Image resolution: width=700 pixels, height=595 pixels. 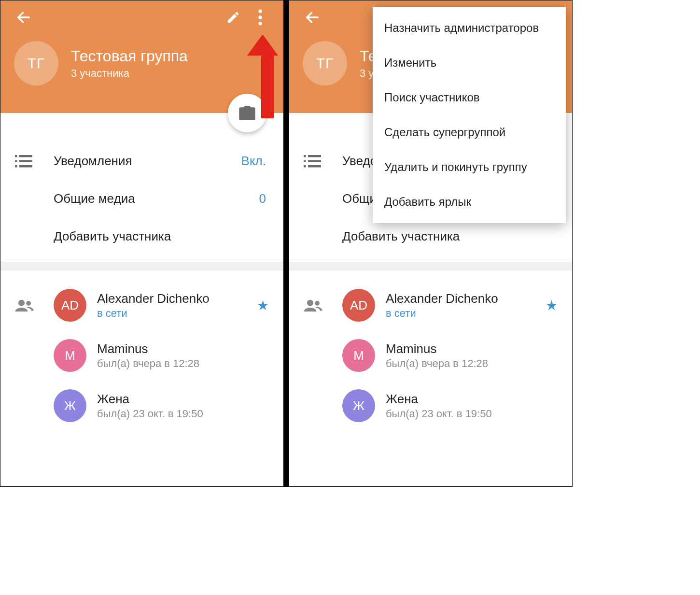 I want to click on shared-media-value: 0, so click(x=264, y=199).